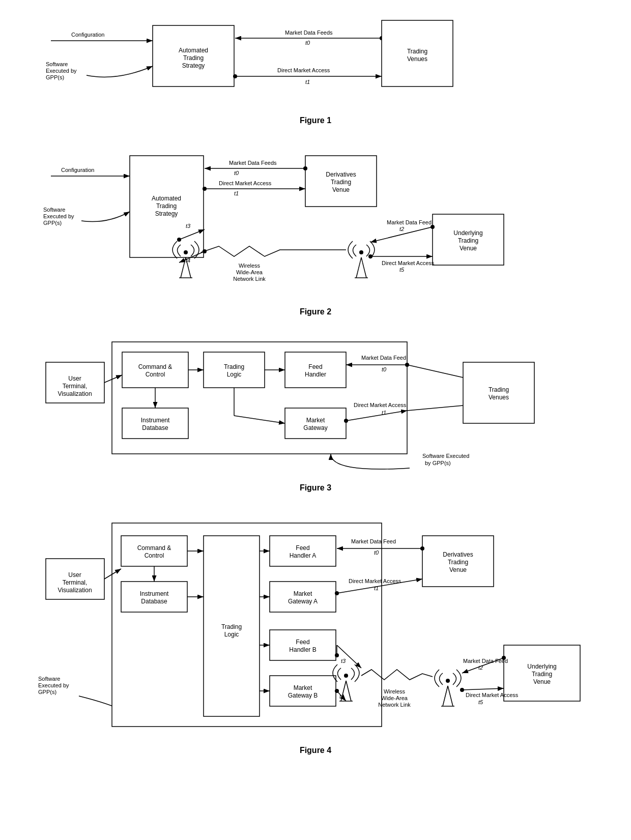 The height and width of the screenshot is (840, 631). I want to click on svg-text: Handler B, so click(302, 650).